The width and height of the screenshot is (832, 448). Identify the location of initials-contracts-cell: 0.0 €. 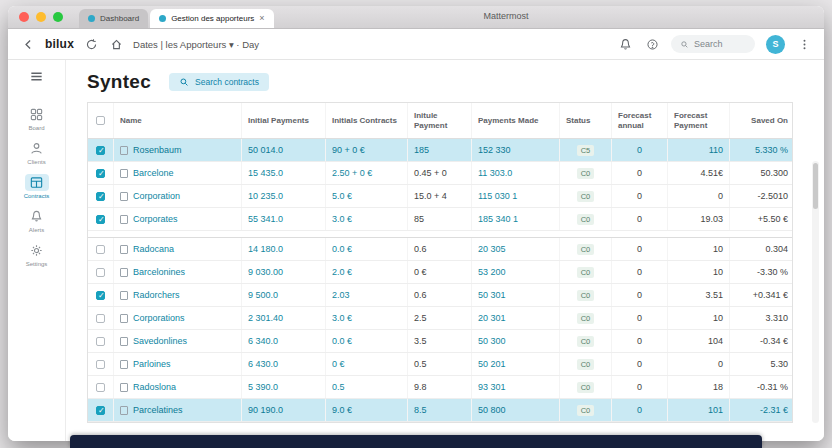
(367, 249).